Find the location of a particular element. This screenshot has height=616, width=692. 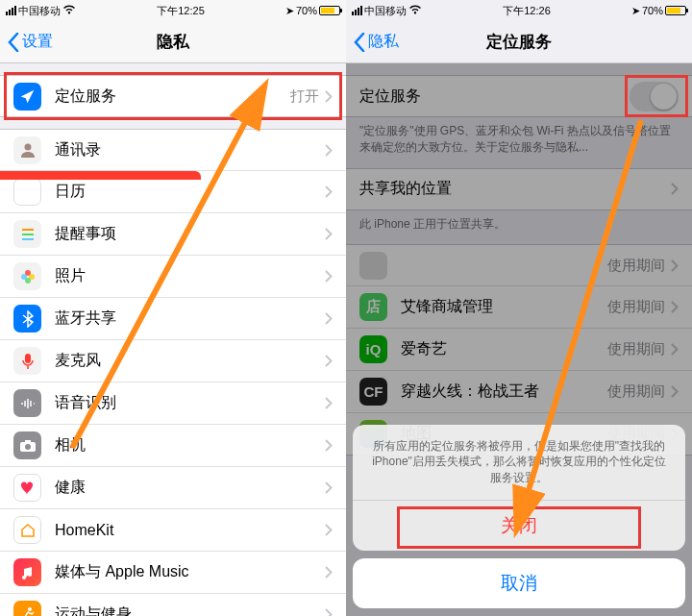

row-health: 健康 is located at coordinates (173, 488).